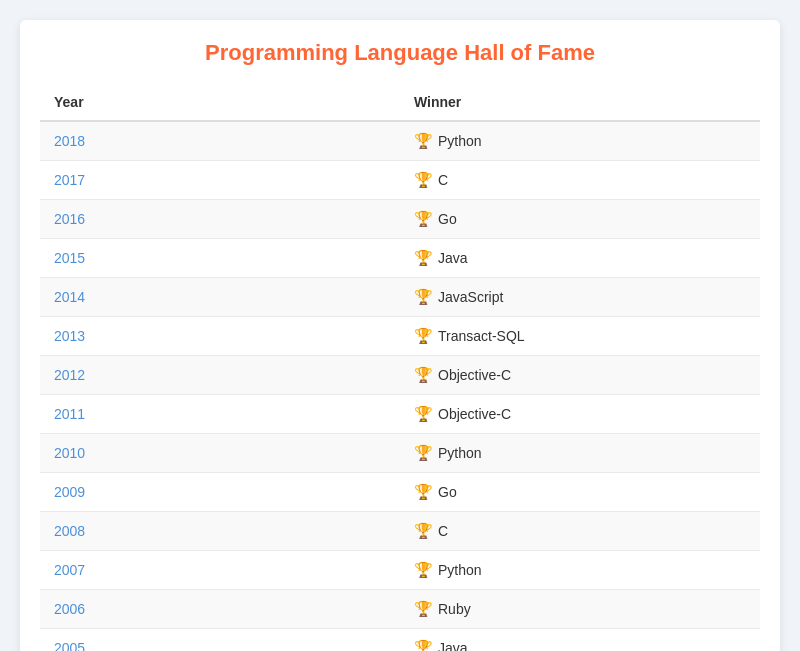  What do you see at coordinates (220, 220) in the screenshot?
I see `year-cell: 2016` at bounding box center [220, 220].